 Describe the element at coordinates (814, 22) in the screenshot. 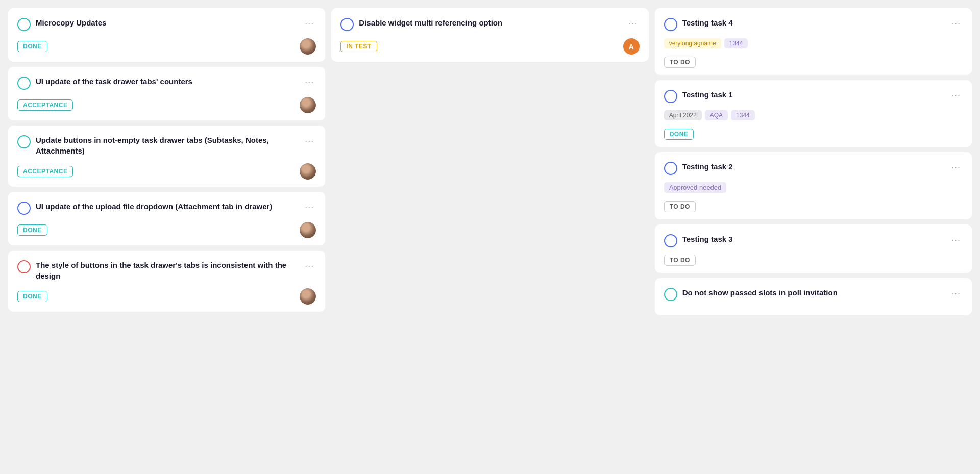

I see `task-title: Testing task 4` at that location.